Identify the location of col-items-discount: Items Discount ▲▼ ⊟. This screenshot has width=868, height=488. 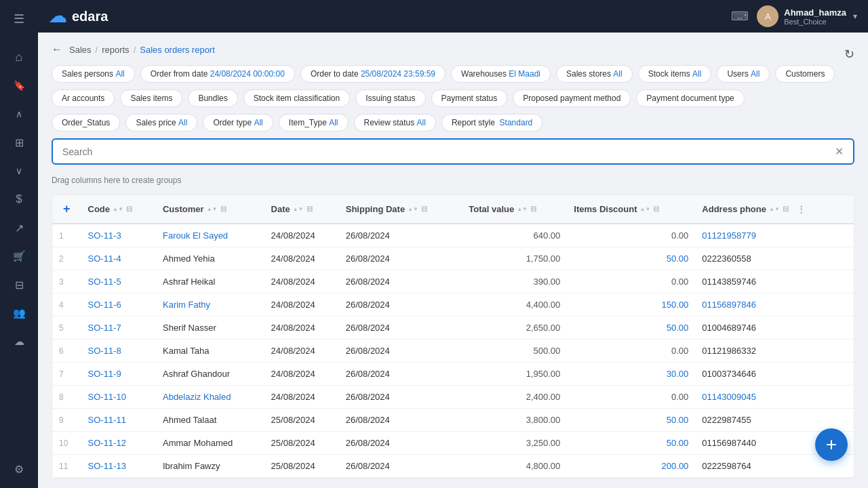
(631, 209).